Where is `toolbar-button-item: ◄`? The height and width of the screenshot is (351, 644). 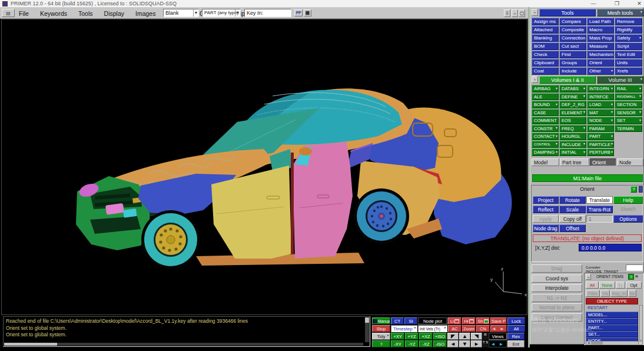
toolbar-button-item: ◄ is located at coordinates (453, 344).